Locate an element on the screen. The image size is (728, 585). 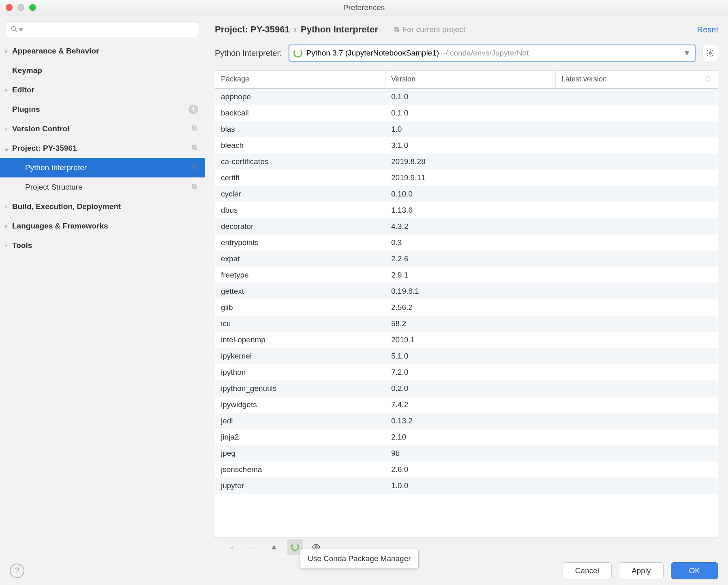
table-row: bleach3.1.0 is located at coordinates (467, 145).